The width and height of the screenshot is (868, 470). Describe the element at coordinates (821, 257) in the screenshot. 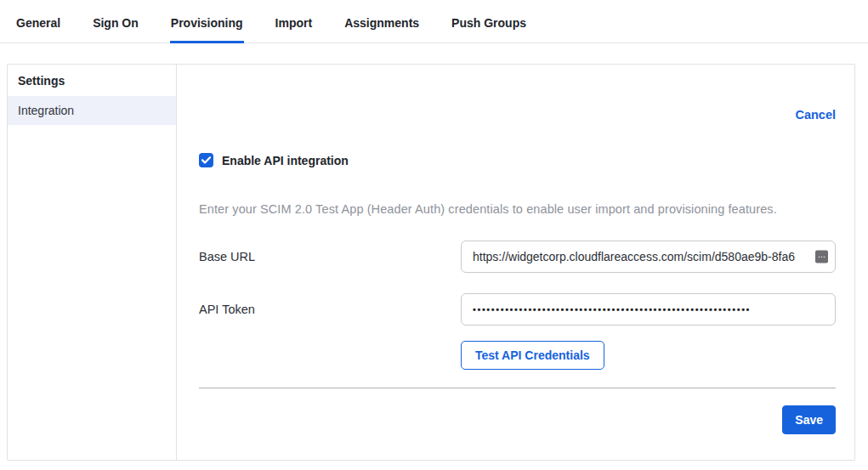

I see `text-overflow-indicator: ⋯` at that location.